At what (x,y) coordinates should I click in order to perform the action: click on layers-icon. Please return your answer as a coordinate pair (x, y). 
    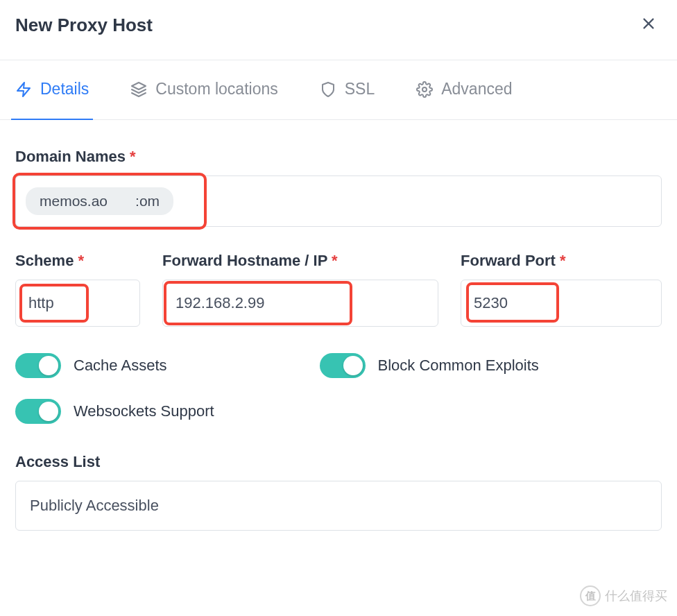
    Looking at the image, I should click on (139, 89).